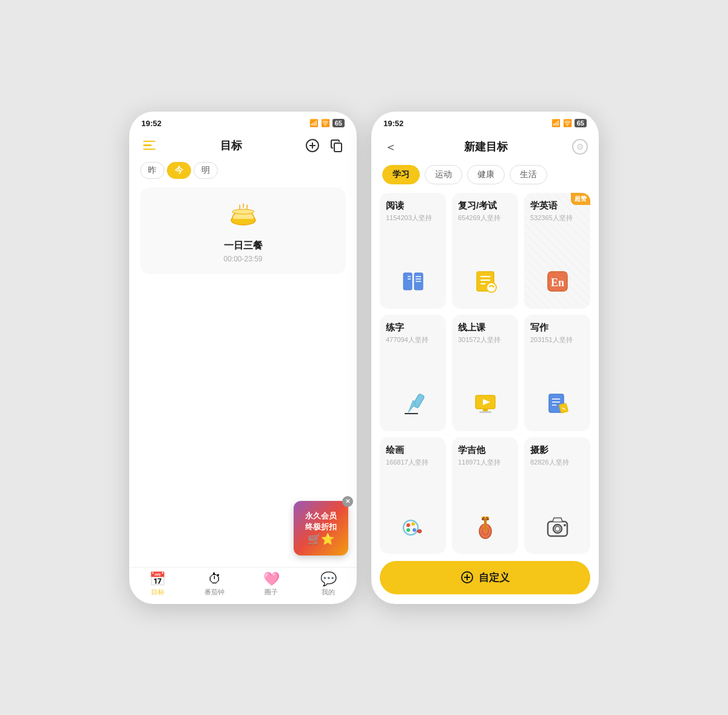  Describe the element at coordinates (321, 528) in the screenshot. I see `promo-banner: ✕ 永久会员 终极折扣 🛒⭐` at that location.